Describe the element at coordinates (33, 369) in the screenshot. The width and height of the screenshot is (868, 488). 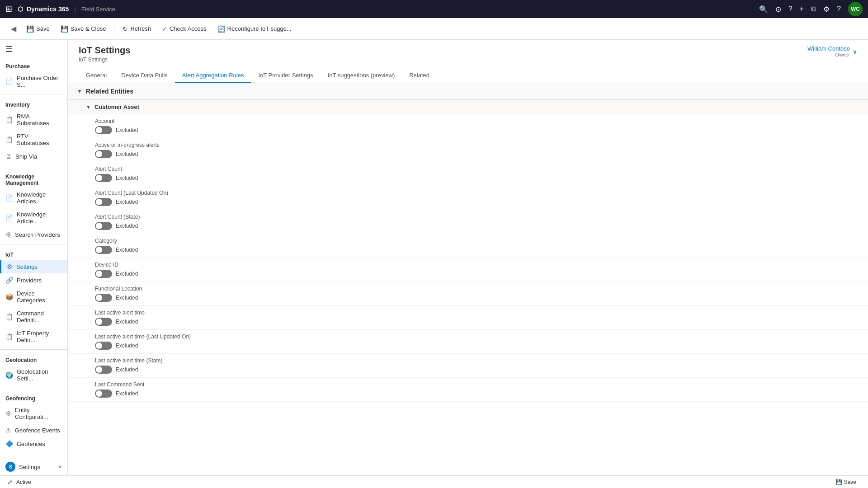
I see `sidebar-section-geolocation: Geolocation 🌍 Geolocation Setti...` at that location.